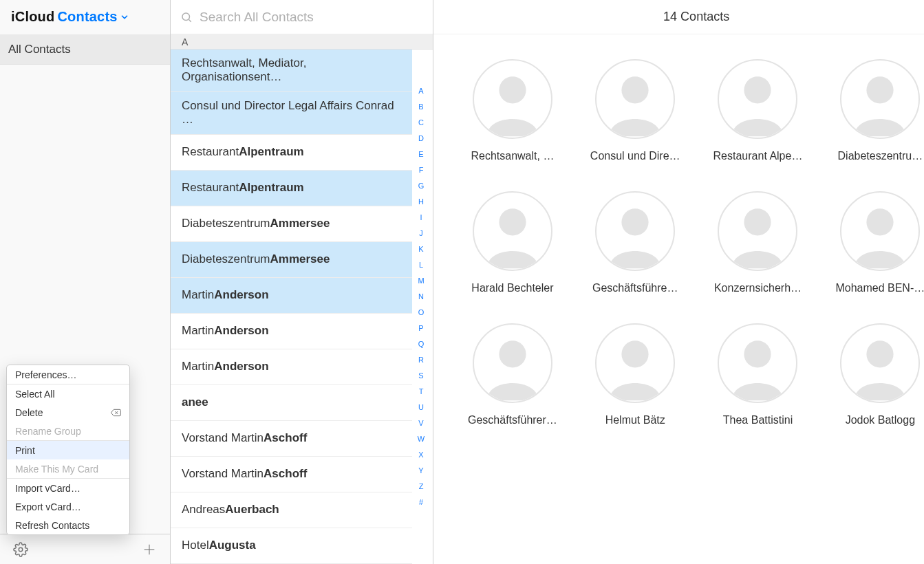 The width and height of the screenshot is (924, 564). I want to click on contact-card: Rechtsanwalt, …, so click(513, 111).